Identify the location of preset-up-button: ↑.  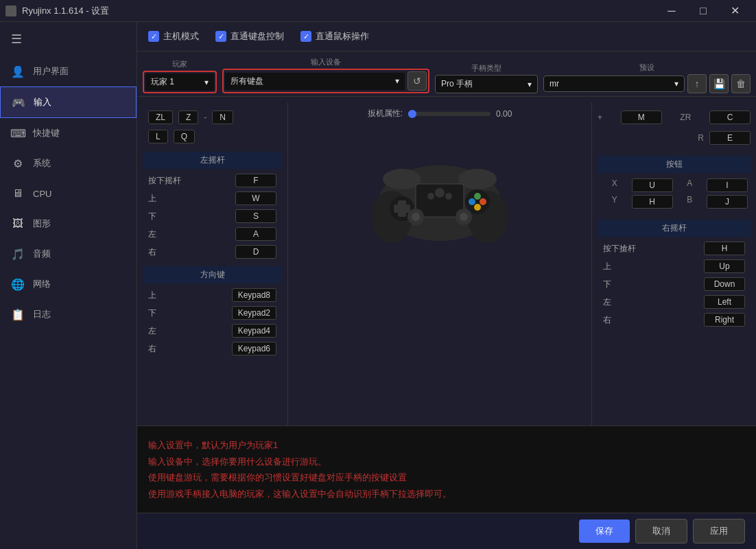
(697, 84).